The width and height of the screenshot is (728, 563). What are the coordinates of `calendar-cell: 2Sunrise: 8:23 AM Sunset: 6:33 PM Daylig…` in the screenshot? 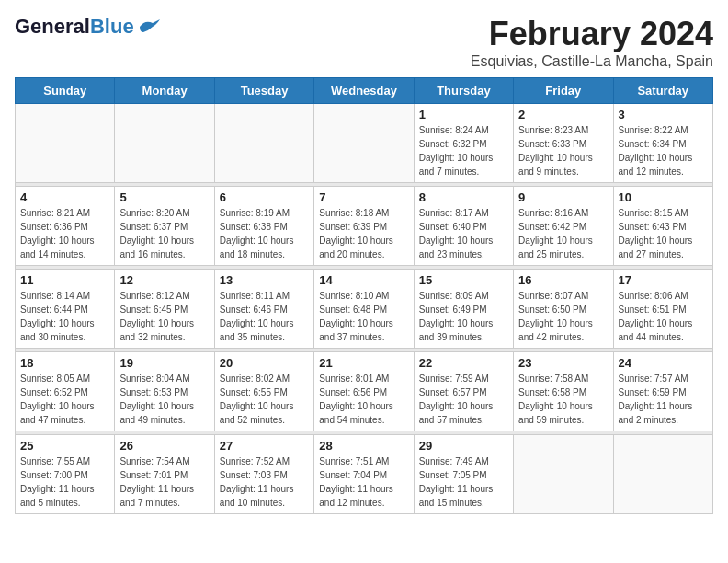 It's located at (563, 144).